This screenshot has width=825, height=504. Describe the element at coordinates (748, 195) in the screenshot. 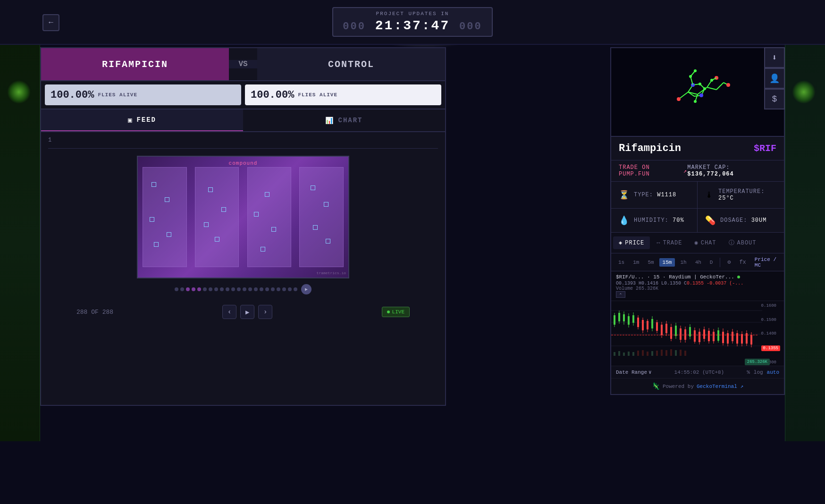

I see `temp-text: TEMPERATURE: 25°C` at that location.